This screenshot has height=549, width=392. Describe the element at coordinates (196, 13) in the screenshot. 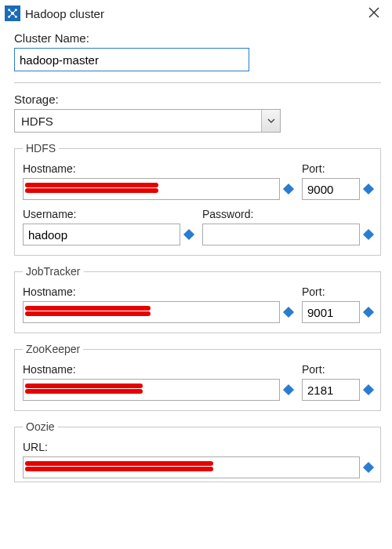

I see `titlebar: Hadoop cluster` at that location.